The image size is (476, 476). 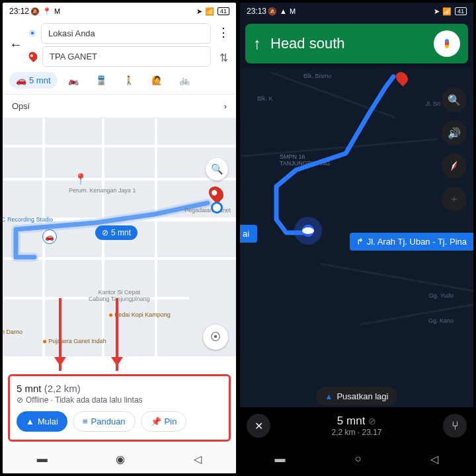 What do you see at coordinates (30, 422) in the screenshot?
I see `navigate-icon: ▲` at bounding box center [30, 422].